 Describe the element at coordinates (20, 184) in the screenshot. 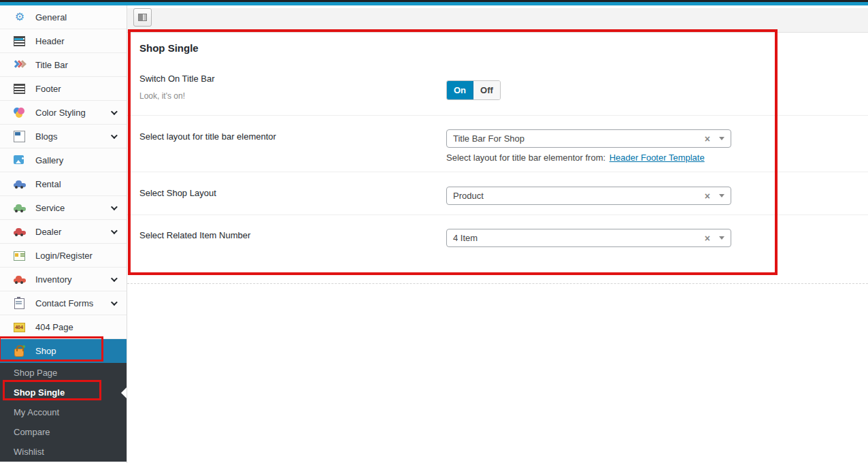

I see `blue-car-icon` at that location.